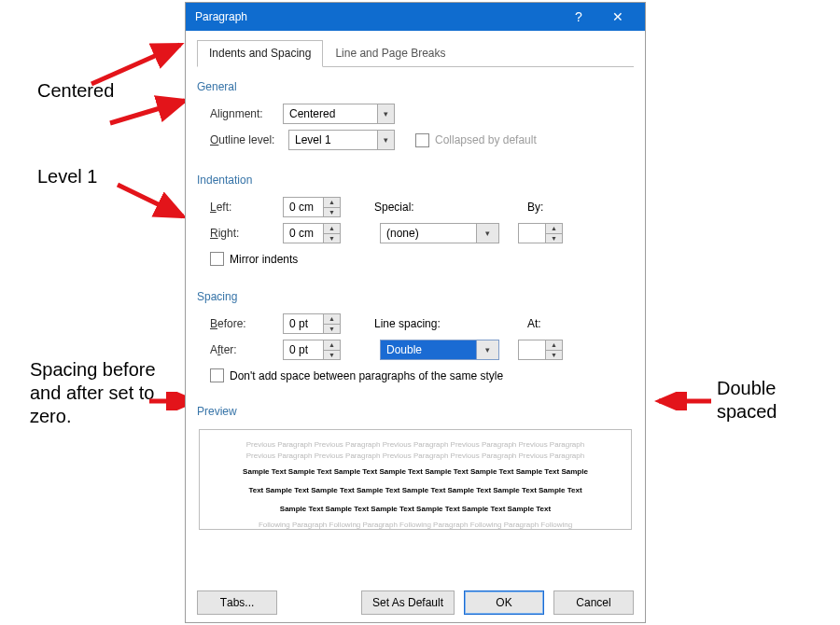 The image size is (840, 625). What do you see at coordinates (303, 207) in the screenshot?
I see `indent-left-value` at bounding box center [303, 207].